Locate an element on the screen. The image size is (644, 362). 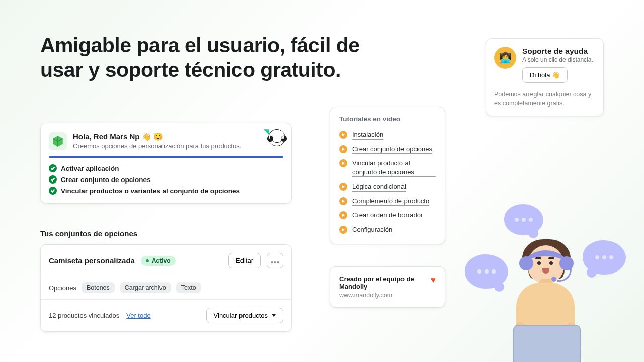
say-hi-button: Di hola 👋 is located at coordinates (545, 75).